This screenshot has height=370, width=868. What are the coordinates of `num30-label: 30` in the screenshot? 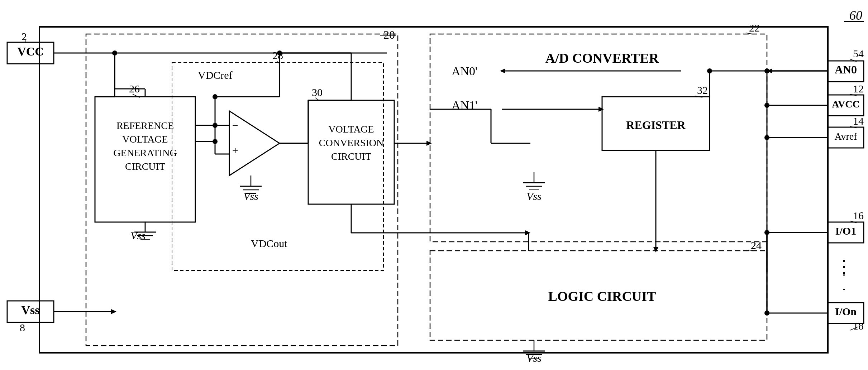 It's located at (317, 92).